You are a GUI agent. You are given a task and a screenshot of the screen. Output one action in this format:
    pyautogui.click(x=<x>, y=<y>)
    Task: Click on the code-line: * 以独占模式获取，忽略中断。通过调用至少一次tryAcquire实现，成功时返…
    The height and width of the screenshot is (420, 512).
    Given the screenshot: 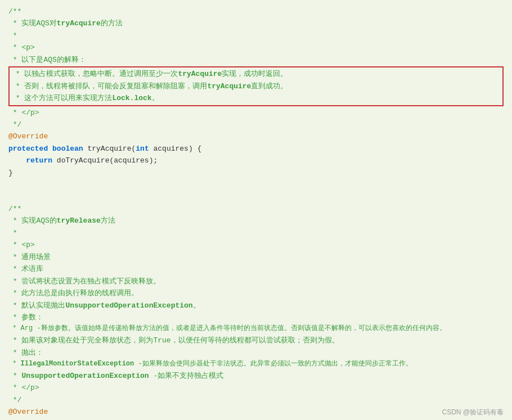 What is the action you would take?
    pyautogui.click(x=256, y=74)
    